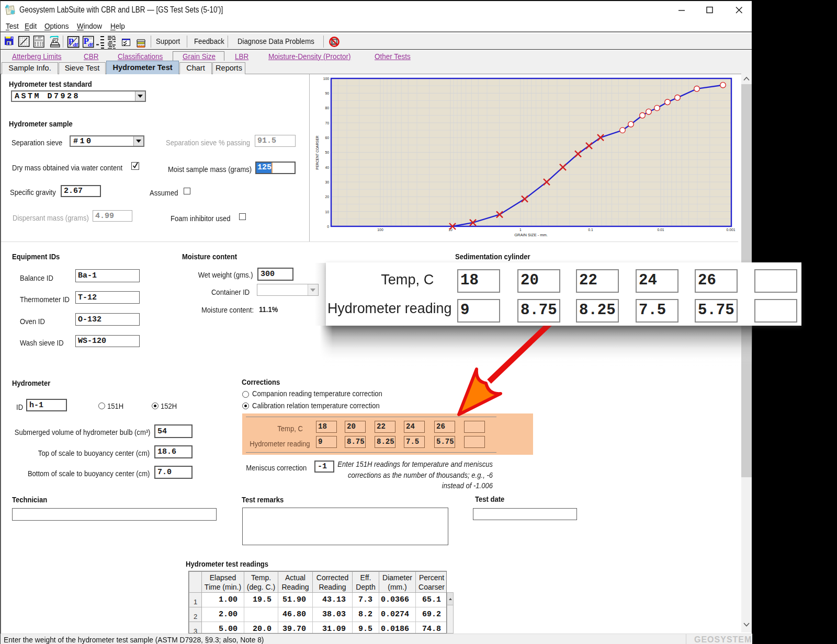  I want to click on svg-text: 20, so click(327, 197).